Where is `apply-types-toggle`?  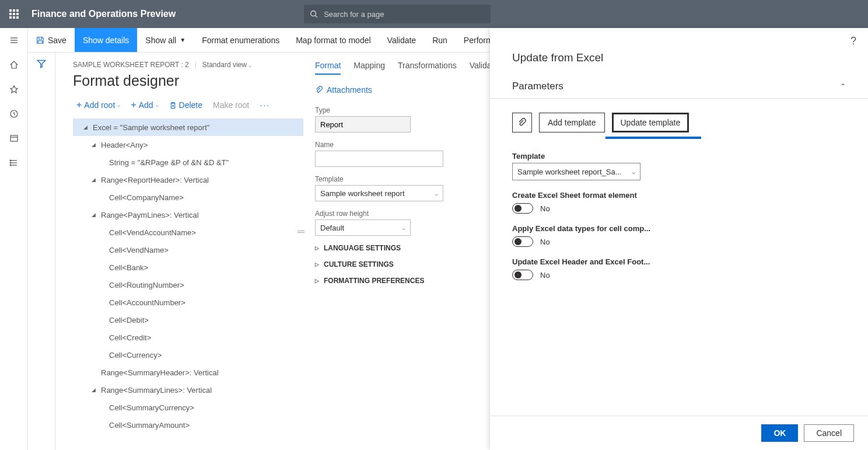 apply-types-toggle is located at coordinates (523, 242).